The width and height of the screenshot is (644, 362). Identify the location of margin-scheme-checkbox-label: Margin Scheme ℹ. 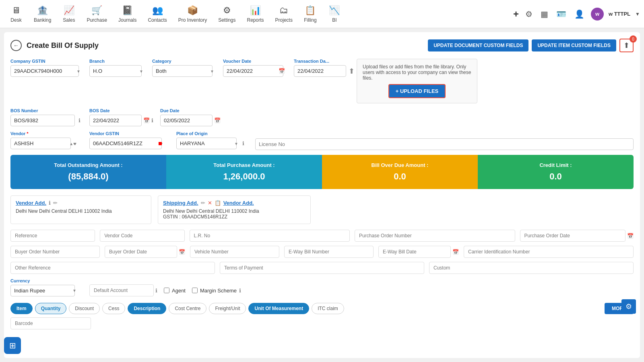
(217, 290).